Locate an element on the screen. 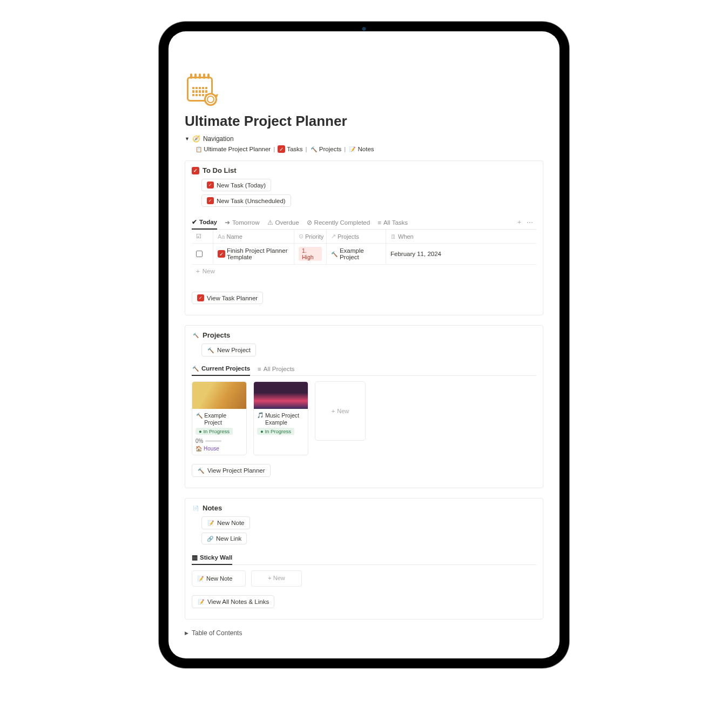 The height and width of the screenshot is (720, 728). relation-icon: ↗ is located at coordinates (334, 237).